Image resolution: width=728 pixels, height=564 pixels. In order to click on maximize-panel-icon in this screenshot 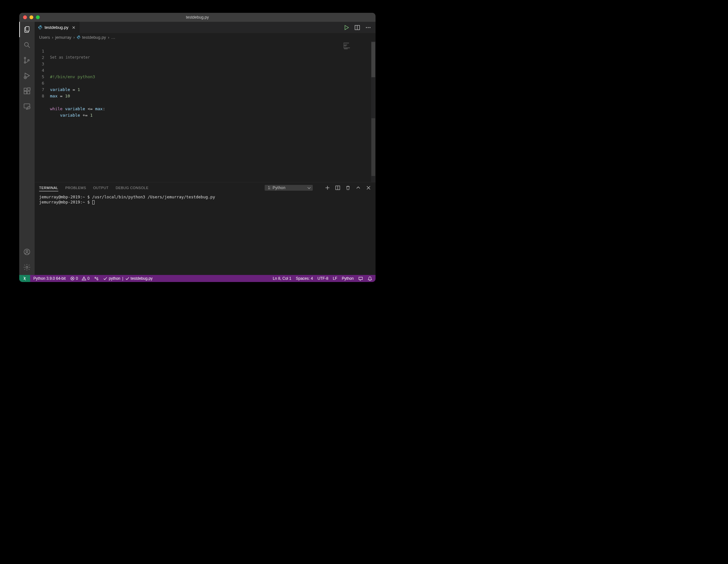, I will do `click(358, 188)`.